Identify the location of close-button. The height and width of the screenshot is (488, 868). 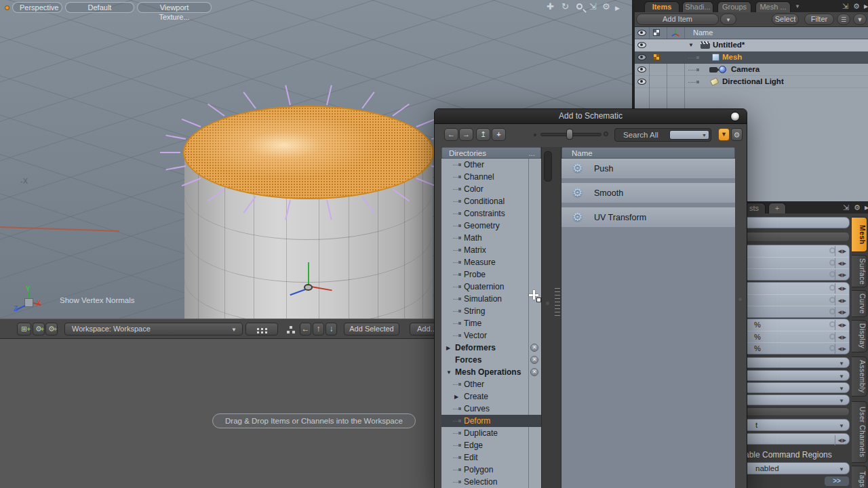
(735, 117).